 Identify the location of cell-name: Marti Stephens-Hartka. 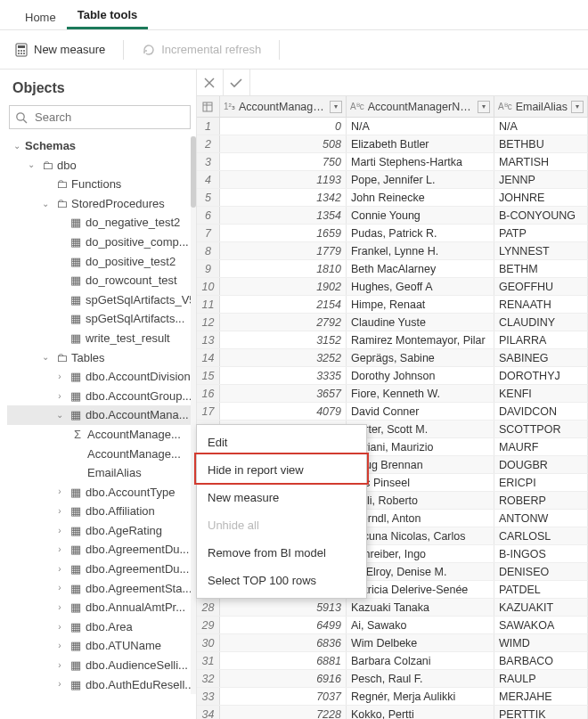
(421, 162).